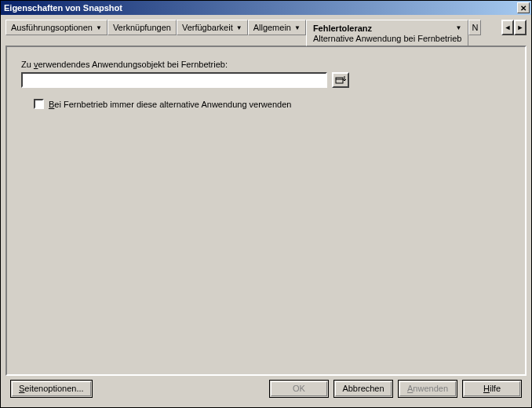 The height and width of the screenshot is (408, 532). Describe the element at coordinates (266, 389) in the screenshot. I see `button-bar: Seitenoptionen... OK Abbrechen Anwenden …` at that location.